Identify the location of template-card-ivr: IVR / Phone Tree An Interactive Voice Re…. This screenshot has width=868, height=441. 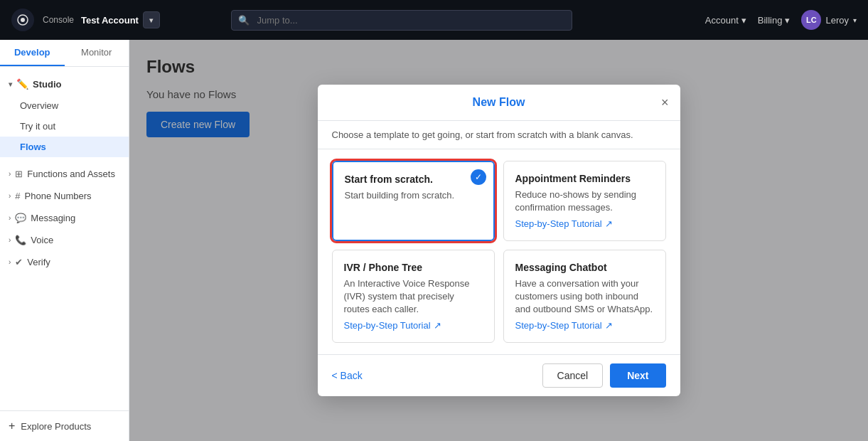
(414, 297).